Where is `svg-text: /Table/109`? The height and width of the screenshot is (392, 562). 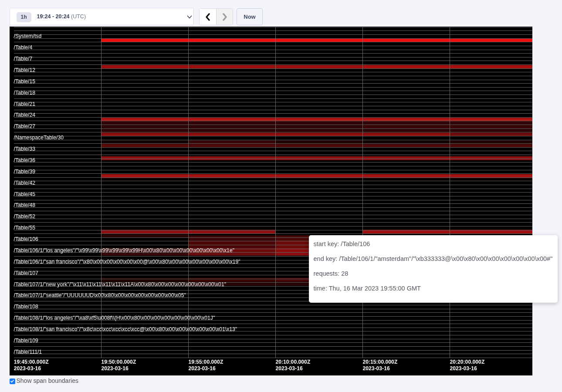
svg-text: /Table/109 is located at coordinates (26, 340).